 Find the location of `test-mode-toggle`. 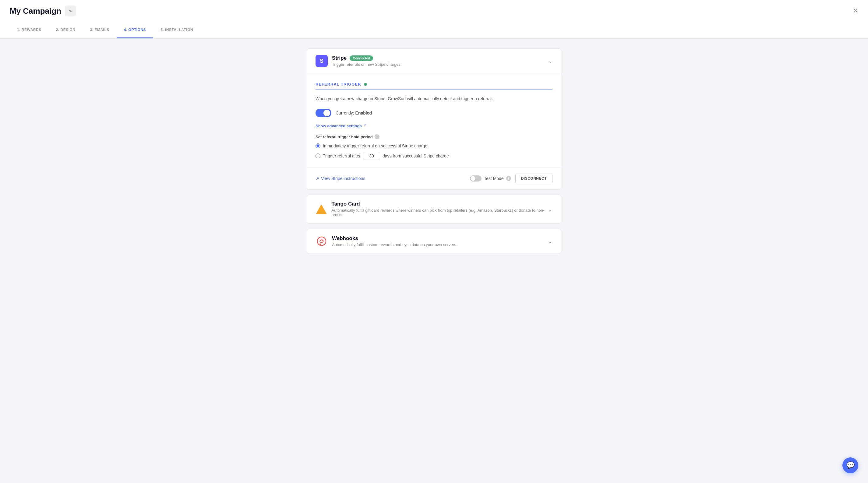

test-mode-toggle is located at coordinates (476, 179).